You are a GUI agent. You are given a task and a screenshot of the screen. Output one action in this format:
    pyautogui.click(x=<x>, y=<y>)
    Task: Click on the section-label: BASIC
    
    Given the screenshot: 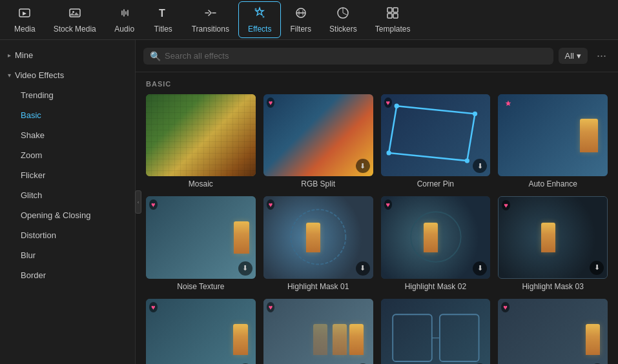 What is the action you would take?
    pyautogui.click(x=377, y=84)
    